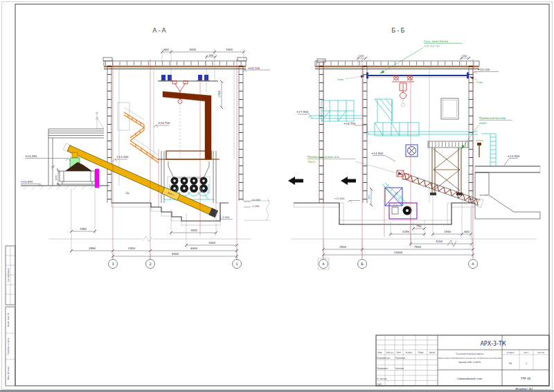 This screenshot has width=554, height=392. Describe the element at coordinates (303, 112) in the screenshot. I see `b-elev-17500: +17.500` at that location.